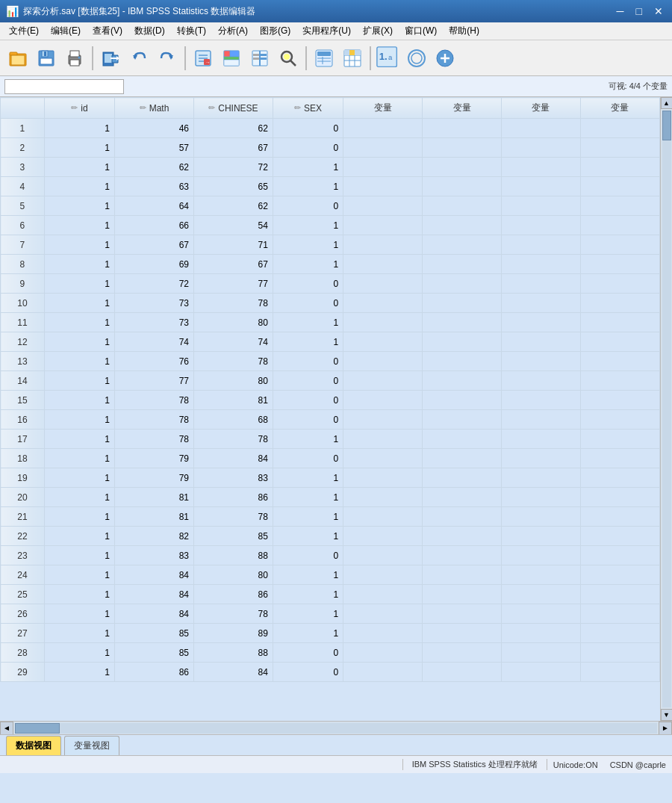  What do you see at coordinates (620, 11) in the screenshot?
I see `minimize-button: ─` at bounding box center [620, 11].